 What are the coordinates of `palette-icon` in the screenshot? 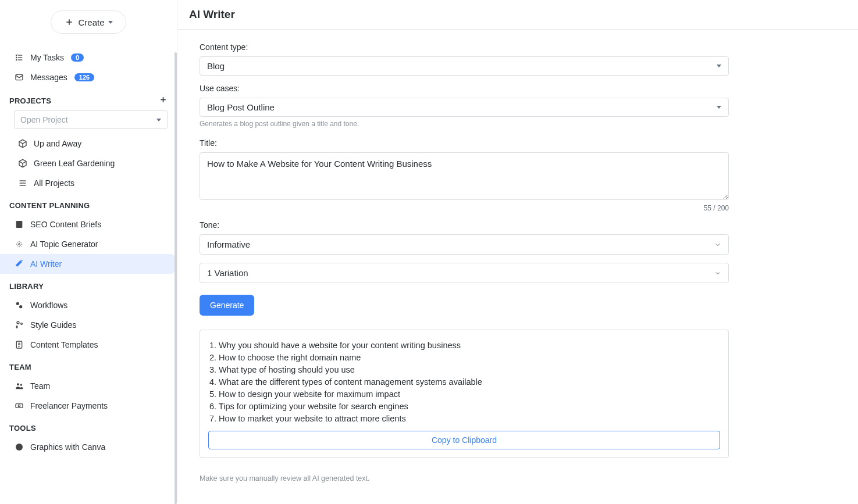 It's located at (19, 325).